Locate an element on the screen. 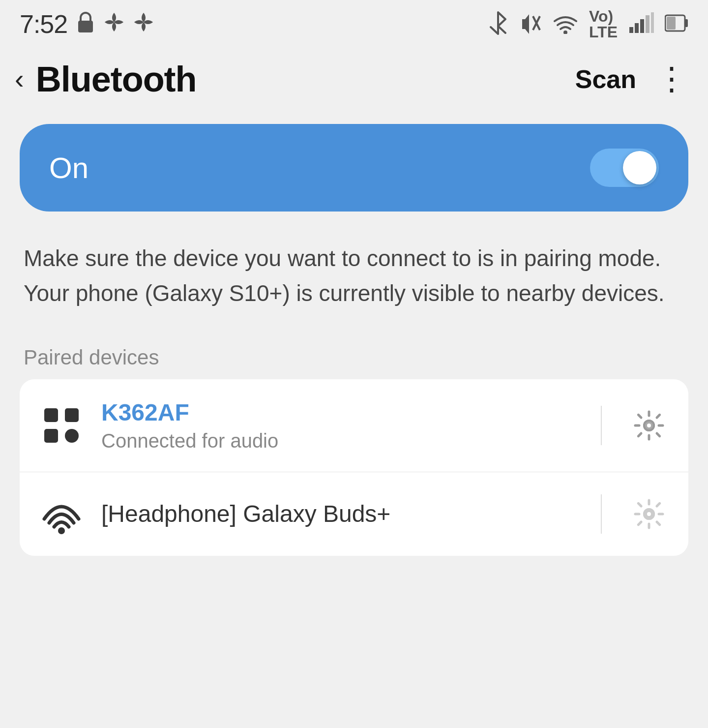  device-info: K362AF Connected for audio is located at coordinates (337, 425).